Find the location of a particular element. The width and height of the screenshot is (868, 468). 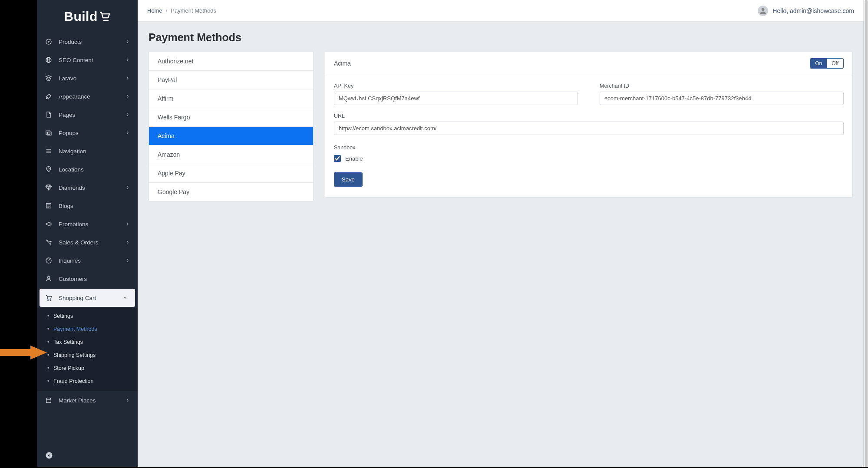

method-row-label: Amazon is located at coordinates (168, 155).